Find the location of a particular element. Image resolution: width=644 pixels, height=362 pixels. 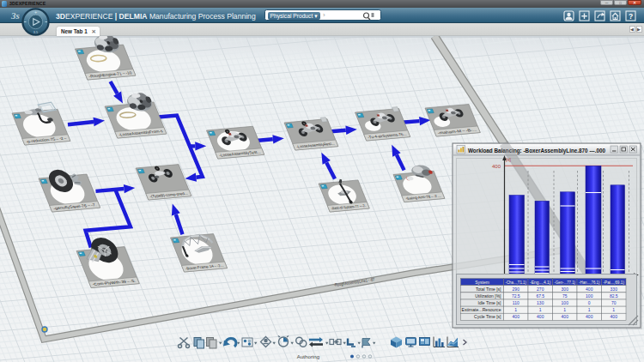

svg-text: 330 is located at coordinates (615, 289).